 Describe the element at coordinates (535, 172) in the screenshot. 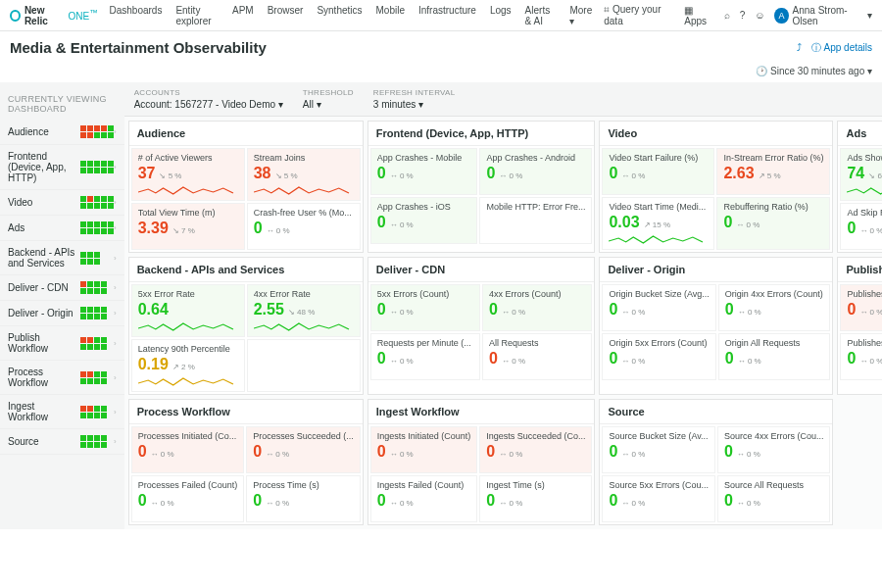

I see `metric-card: App Crashes - Android0↔ 0 %` at that location.